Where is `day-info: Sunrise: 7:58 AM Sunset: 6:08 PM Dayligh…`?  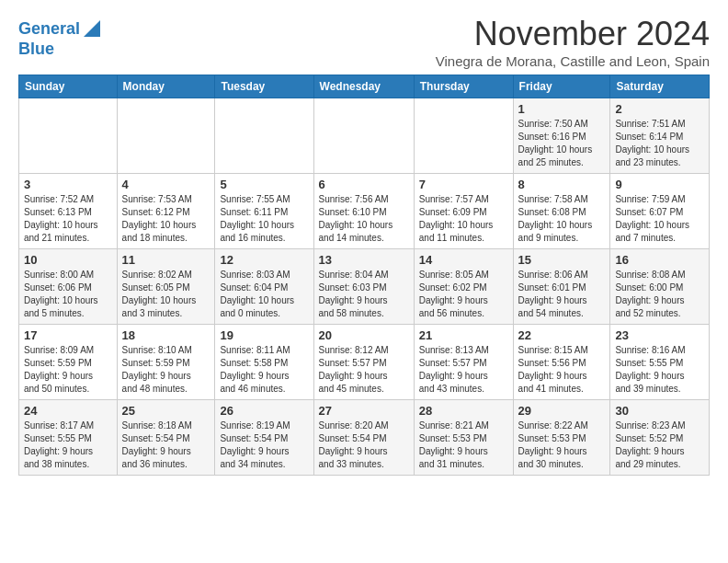
day-info: Sunrise: 7:58 AM Sunset: 6:08 PM Dayligh… is located at coordinates (563, 219).